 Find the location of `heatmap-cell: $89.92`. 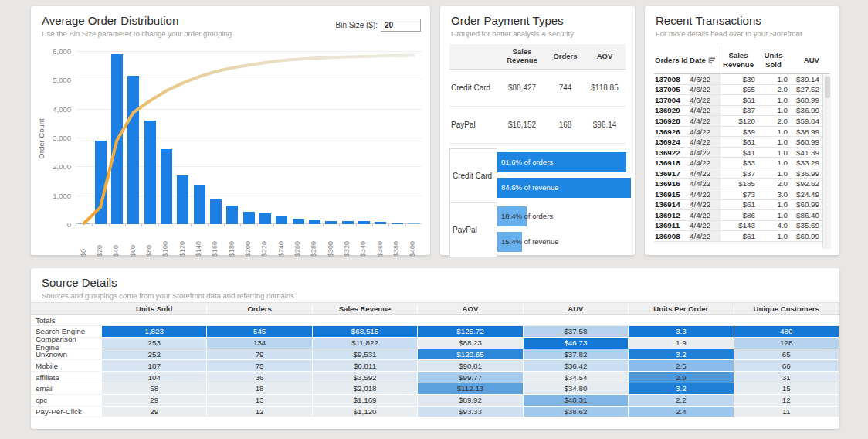

heatmap-cell: $89.92 is located at coordinates (470, 400).